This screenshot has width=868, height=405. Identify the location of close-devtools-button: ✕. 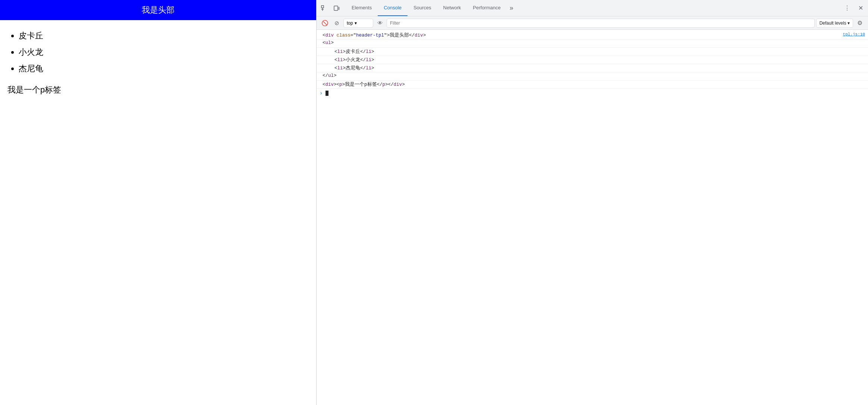
(861, 8).